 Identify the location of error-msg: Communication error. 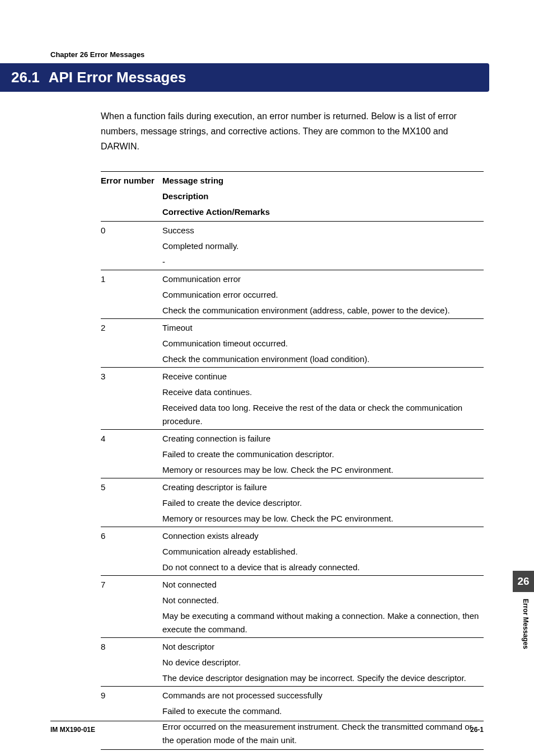
(323, 279).